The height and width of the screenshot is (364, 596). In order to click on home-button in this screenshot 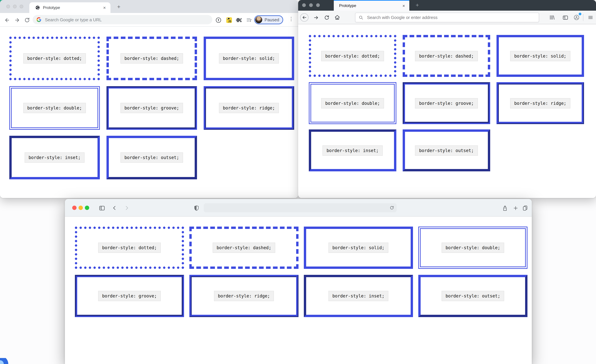, I will do `click(337, 17)`.